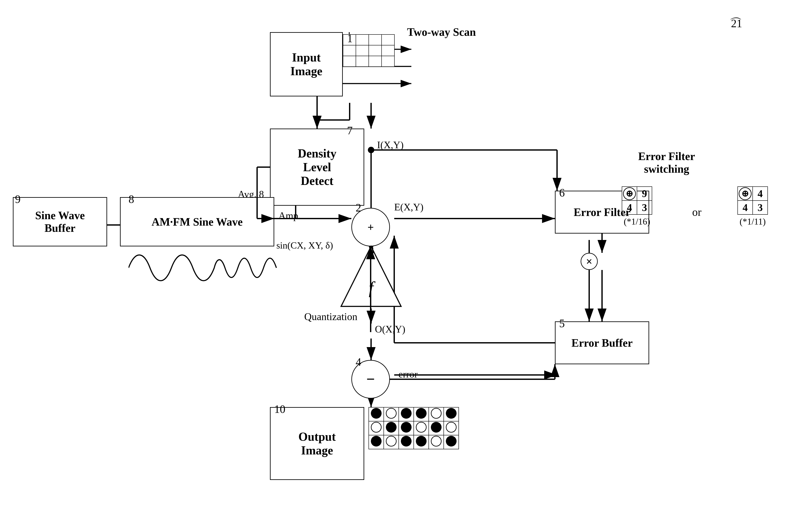 This screenshot has width=785, height=532. Describe the element at coordinates (637, 207) in the screenshot. I see `error-filter-1: ⊕ 9 4 3 (*1/16)` at that location.